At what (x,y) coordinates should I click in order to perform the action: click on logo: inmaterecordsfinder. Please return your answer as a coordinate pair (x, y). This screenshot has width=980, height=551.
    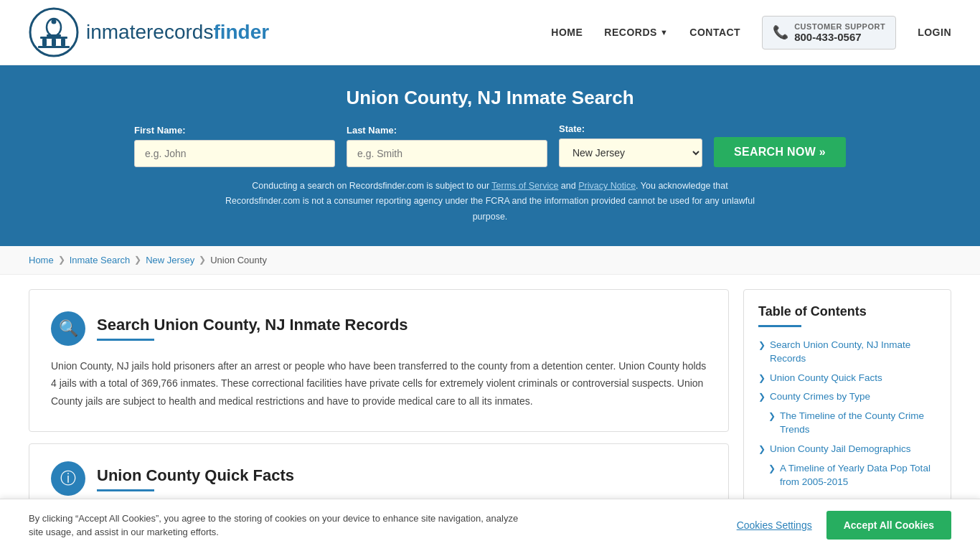
    Looking at the image, I should click on (149, 32).